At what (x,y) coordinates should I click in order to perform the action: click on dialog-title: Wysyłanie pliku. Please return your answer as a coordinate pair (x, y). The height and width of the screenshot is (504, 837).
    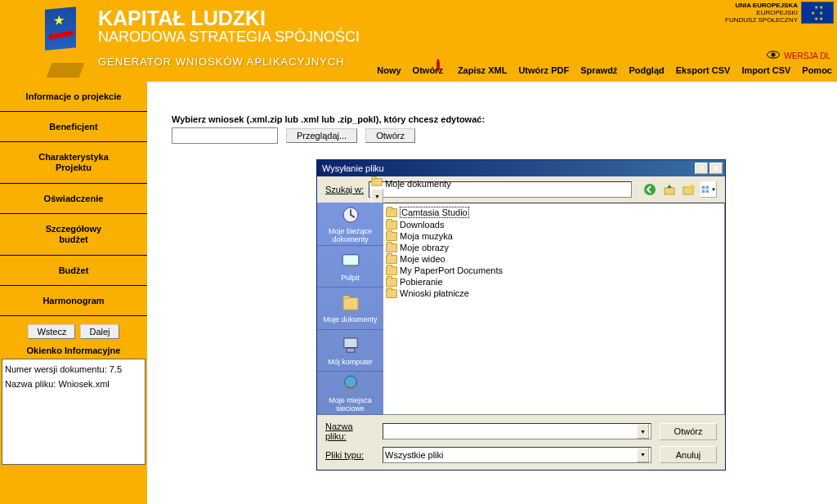
    Looking at the image, I should click on (353, 168).